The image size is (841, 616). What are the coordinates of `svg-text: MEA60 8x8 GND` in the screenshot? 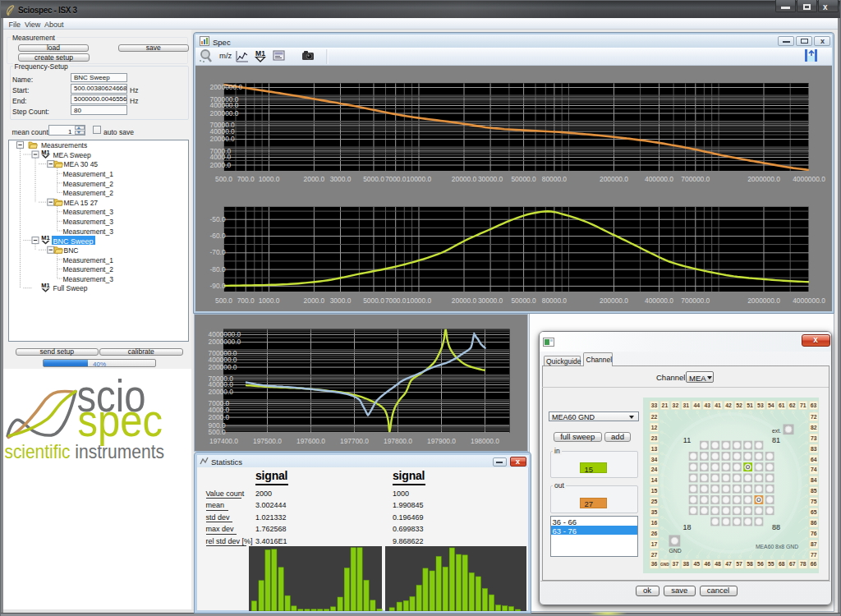 It's located at (777, 547).